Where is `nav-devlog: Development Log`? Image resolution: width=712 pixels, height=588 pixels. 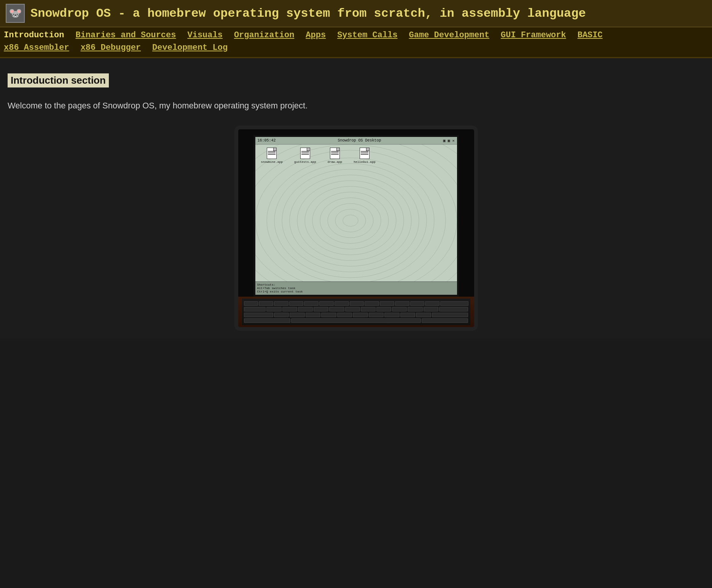 nav-devlog: Development Log is located at coordinates (190, 48).